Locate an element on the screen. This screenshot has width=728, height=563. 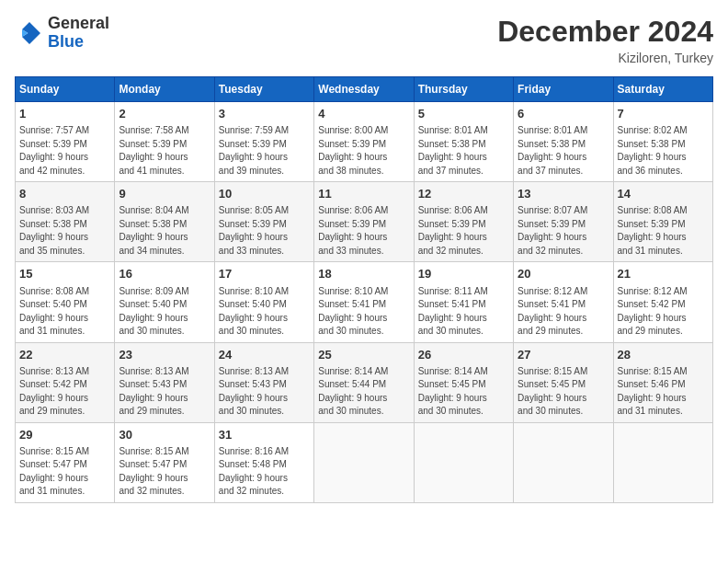
calendar-cell: 15Sunrise: 8:08 AM Sunset: 5:40 PM Dayli… is located at coordinates (65, 302).